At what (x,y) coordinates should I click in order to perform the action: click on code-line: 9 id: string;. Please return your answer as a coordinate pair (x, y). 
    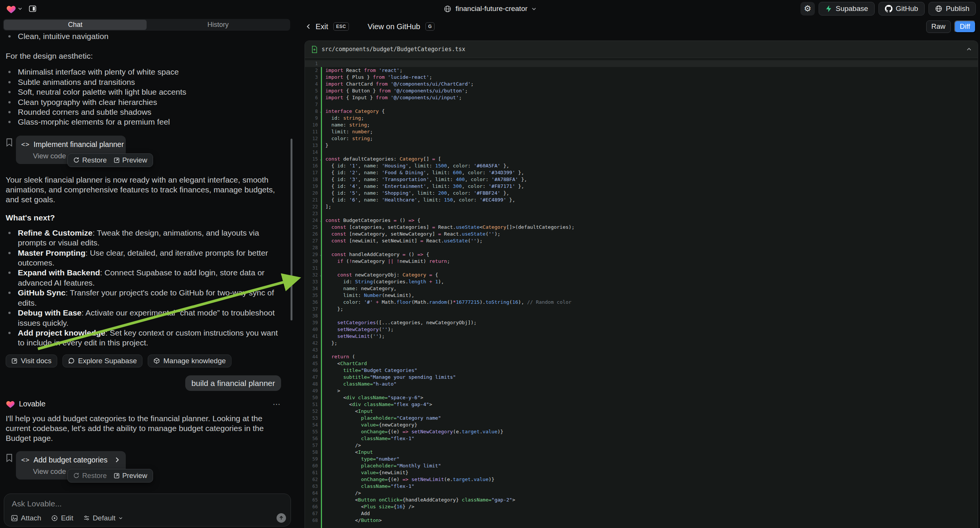
    Looking at the image, I should click on (641, 118).